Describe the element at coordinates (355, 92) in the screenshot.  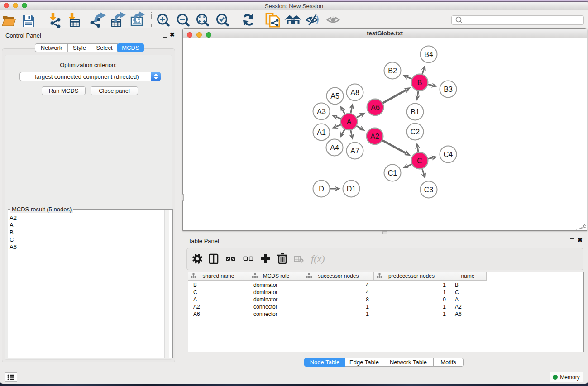
I see `svg-text: A8` at that location.